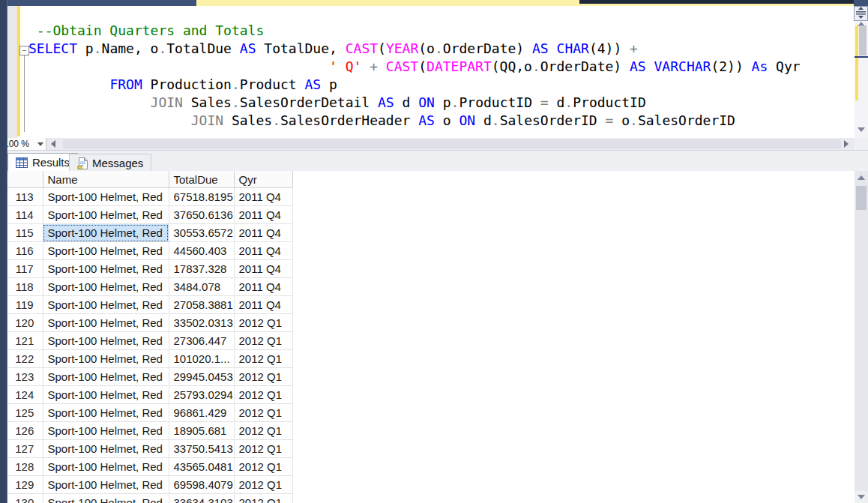 Image resolution: width=868 pixels, height=503 pixels. I want to click on grid-cell: 27306.447, so click(201, 341).